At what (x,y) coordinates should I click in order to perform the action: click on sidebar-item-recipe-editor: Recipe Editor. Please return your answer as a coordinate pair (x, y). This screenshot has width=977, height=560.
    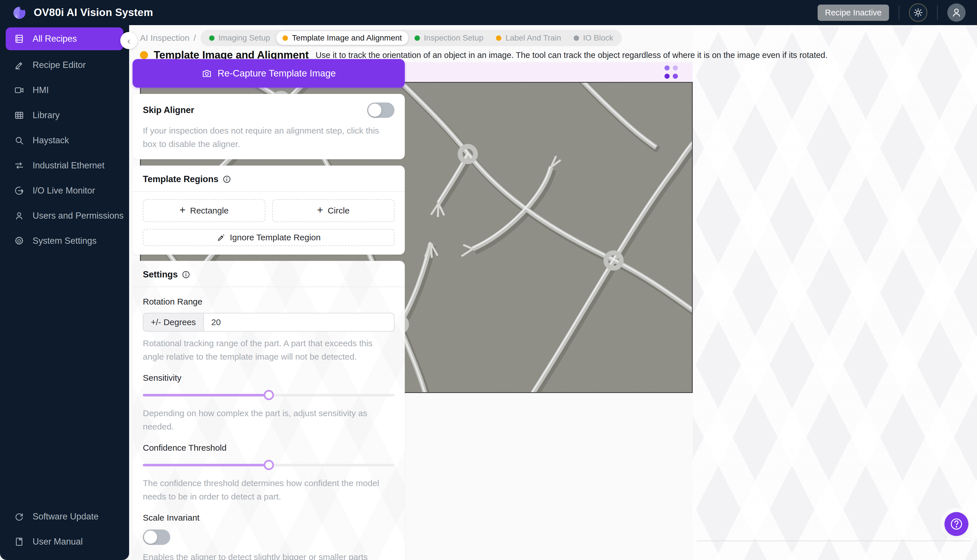
    Looking at the image, I should click on (65, 65).